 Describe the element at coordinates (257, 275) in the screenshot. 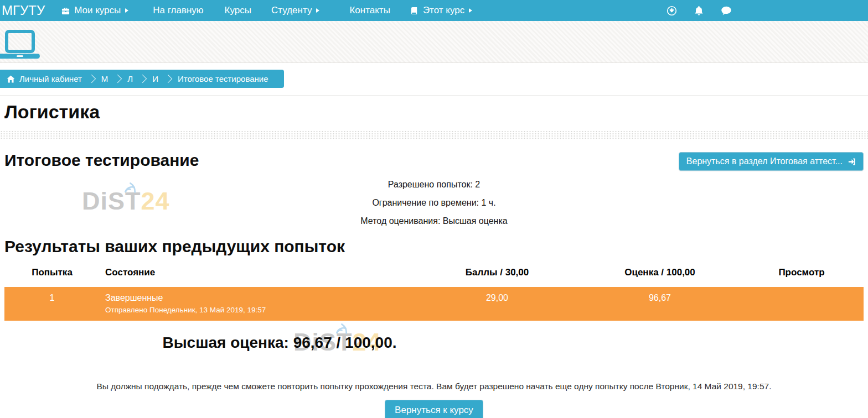

I see `col-header-state: Состояние` at that location.